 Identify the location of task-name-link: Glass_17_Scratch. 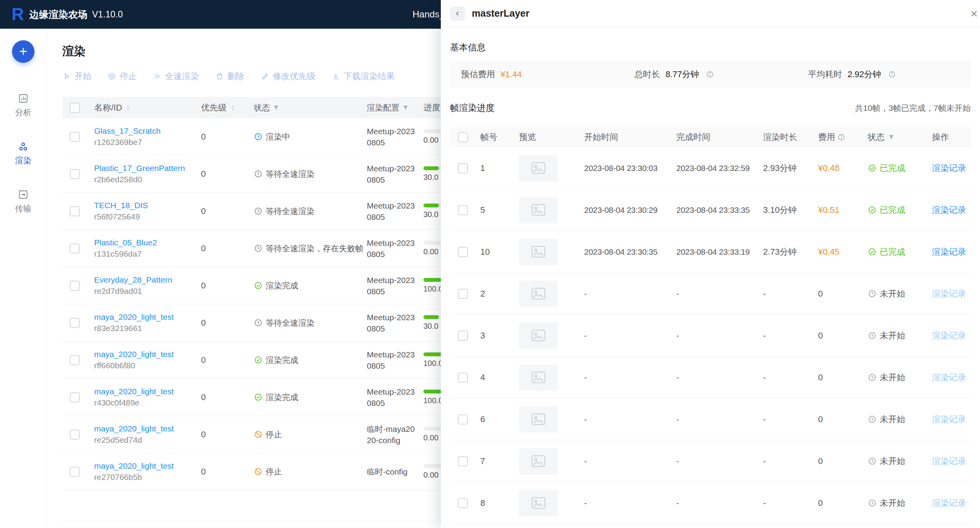
(127, 131).